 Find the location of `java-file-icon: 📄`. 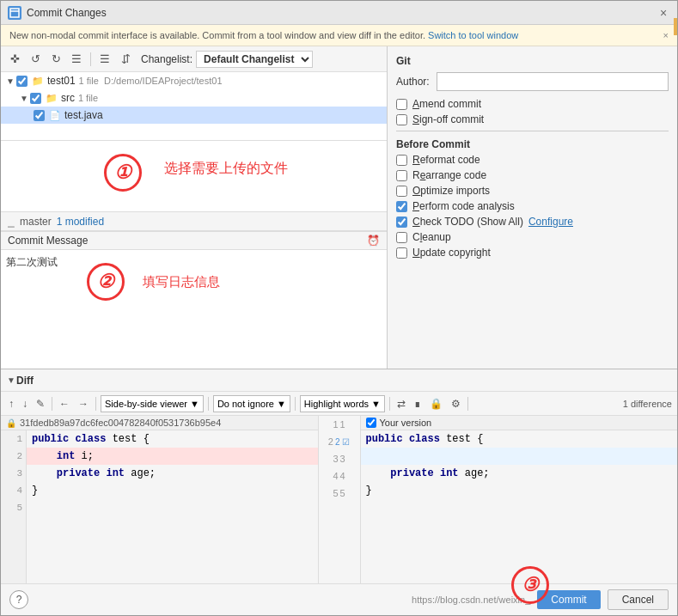

java-file-icon: 📄 is located at coordinates (55, 115).